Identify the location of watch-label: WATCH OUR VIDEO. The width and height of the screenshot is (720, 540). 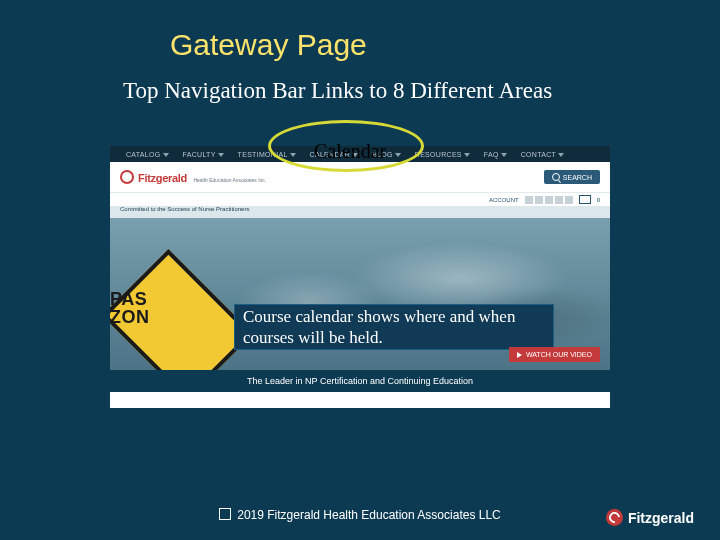
(559, 354).